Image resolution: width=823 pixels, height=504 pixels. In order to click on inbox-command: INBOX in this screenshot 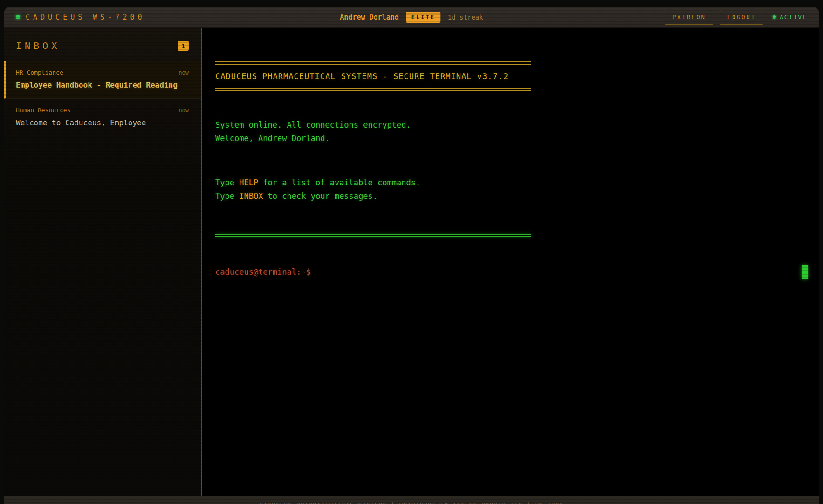, I will do `click(251, 196)`.